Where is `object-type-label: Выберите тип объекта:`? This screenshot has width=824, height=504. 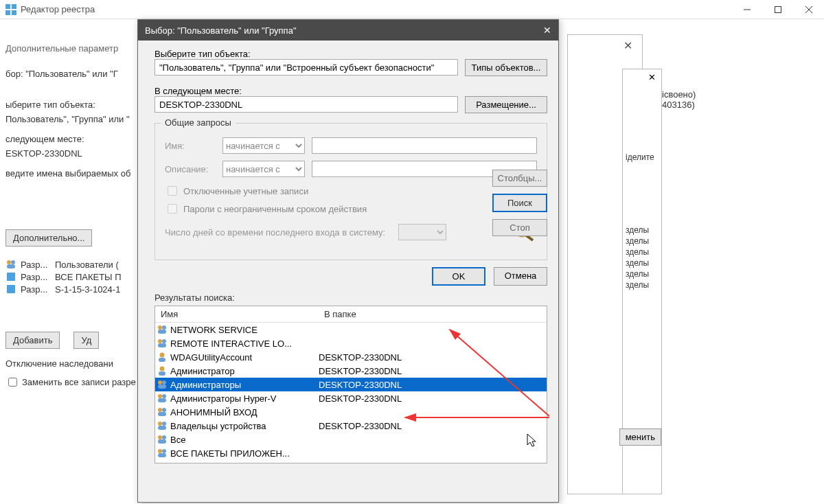
object-type-label: Выберите тип объекта: is located at coordinates (351, 54).